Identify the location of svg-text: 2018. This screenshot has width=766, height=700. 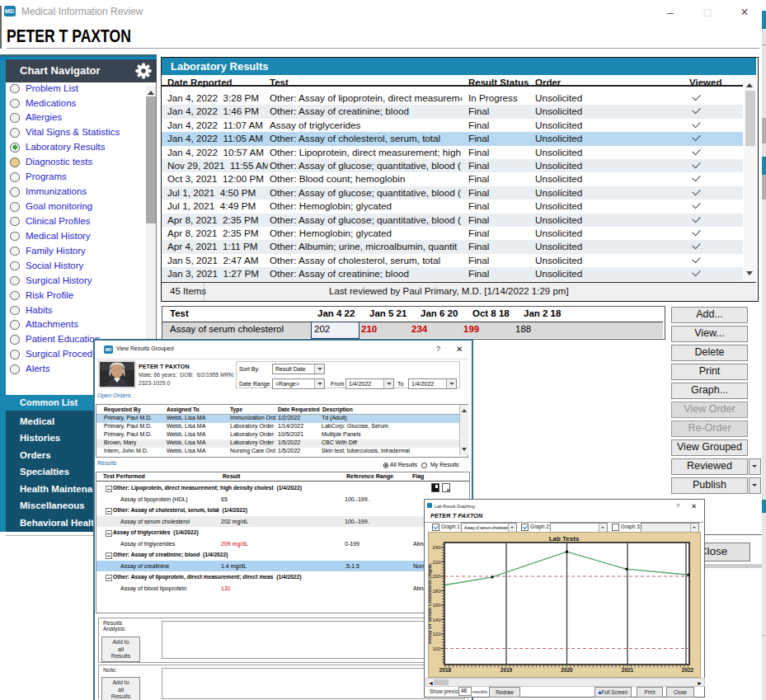
(445, 669).